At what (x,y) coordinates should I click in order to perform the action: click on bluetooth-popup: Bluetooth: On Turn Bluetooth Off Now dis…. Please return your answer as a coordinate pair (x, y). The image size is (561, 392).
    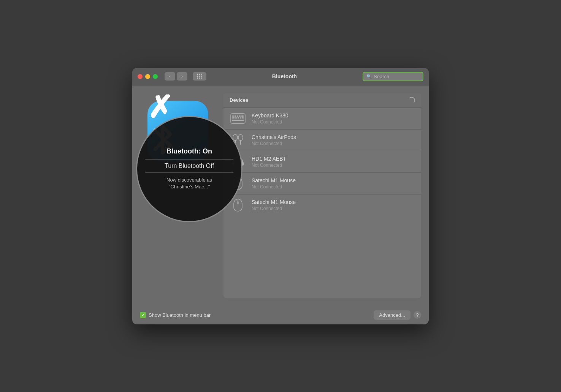
    Looking at the image, I should click on (189, 169).